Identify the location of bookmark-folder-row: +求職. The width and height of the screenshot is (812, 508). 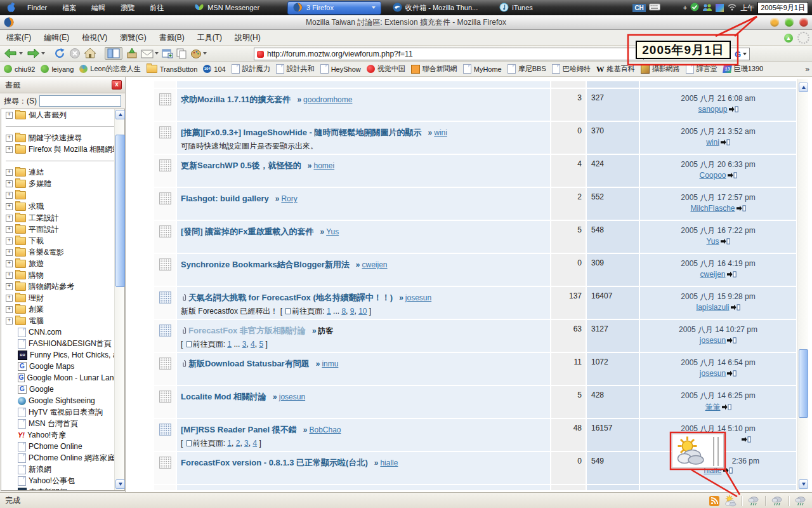
(63, 206).